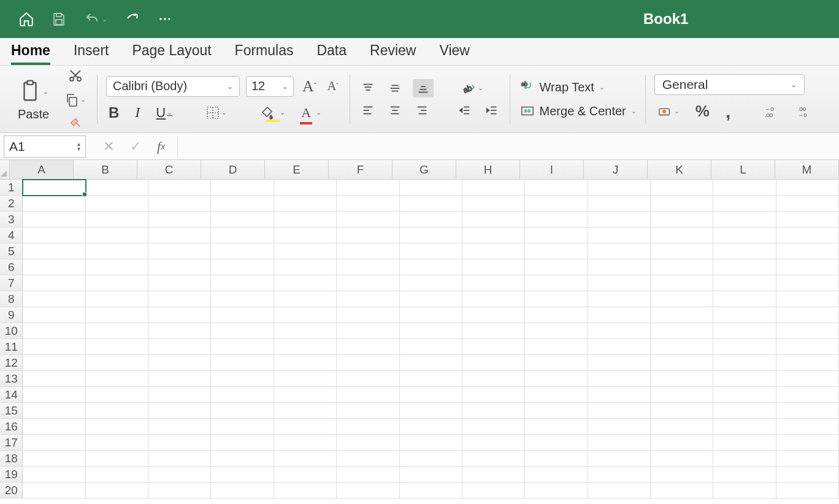  I want to click on row-header: 6, so click(11, 267).